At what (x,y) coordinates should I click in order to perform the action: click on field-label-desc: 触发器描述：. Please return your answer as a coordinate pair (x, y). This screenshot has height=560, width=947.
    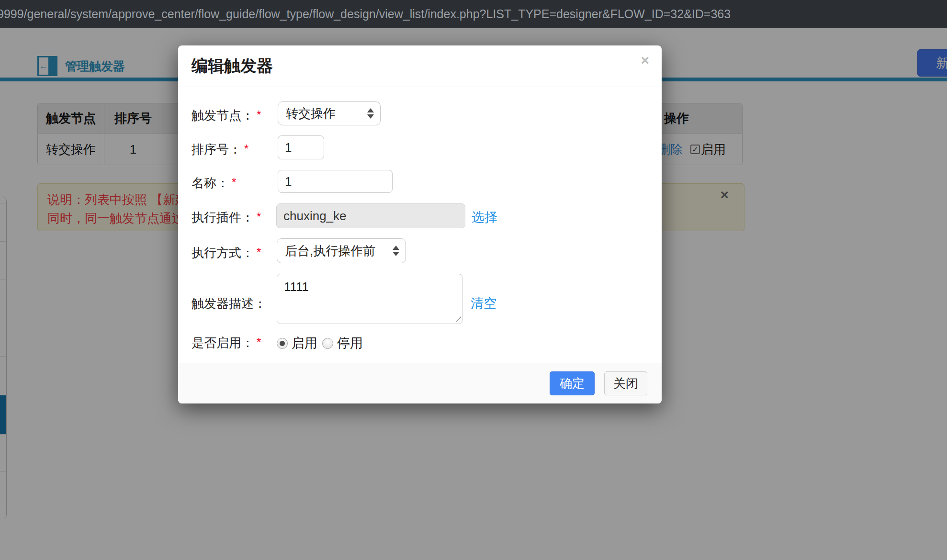
    Looking at the image, I should click on (229, 303).